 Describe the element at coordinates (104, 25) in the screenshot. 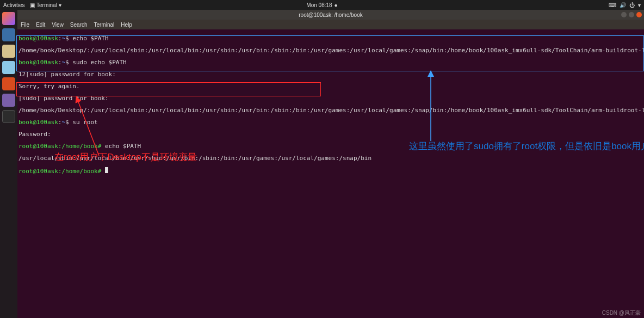

I see `menu-terminal: Terminal` at that location.